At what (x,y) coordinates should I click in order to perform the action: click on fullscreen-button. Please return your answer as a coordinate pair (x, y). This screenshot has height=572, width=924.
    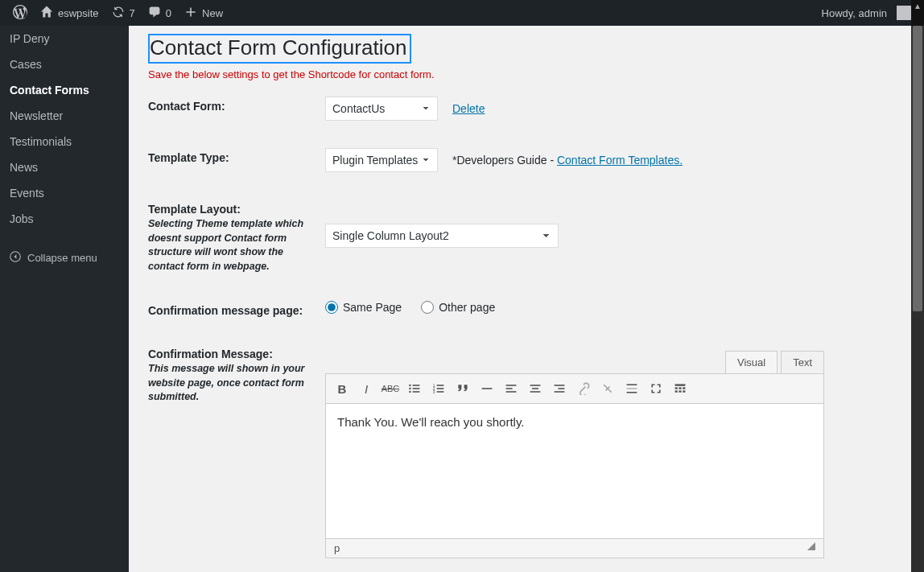
    Looking at the image, I should click on (656, 389).